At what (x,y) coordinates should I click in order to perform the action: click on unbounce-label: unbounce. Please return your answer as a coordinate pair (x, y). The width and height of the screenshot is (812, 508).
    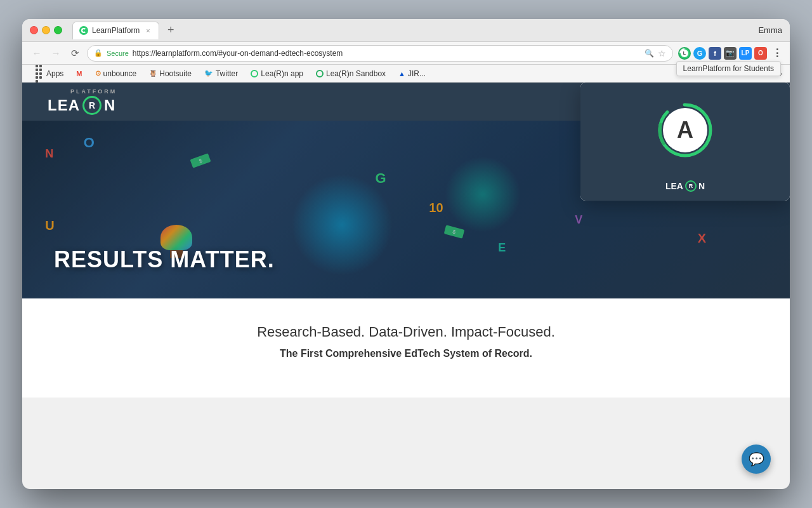
    Looking at the image, I should click on (121, 74).